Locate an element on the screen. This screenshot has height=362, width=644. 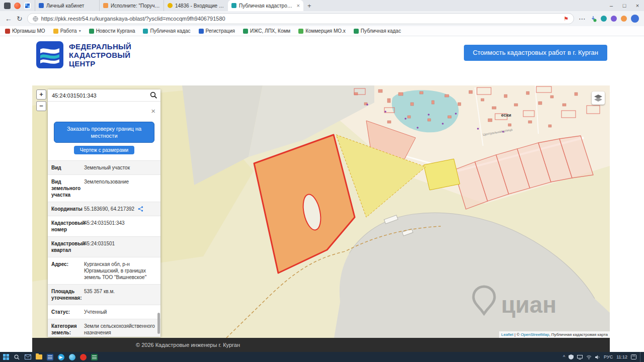
tab-close-icon: × is located at coordinates (298, 6).